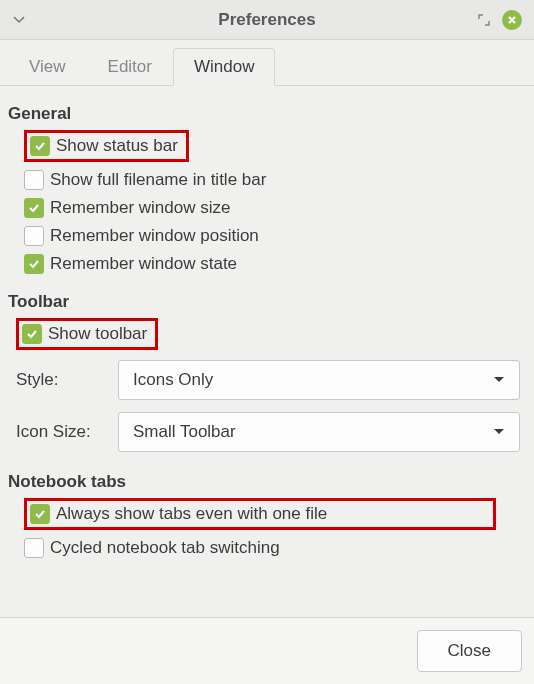 This screenshot has height=684, width=534. What do you see at coordinates (158, 180) in the screenshot?
I see `label-show-full-filename: Show full filename in title bar` at bounding box center [158, 180].